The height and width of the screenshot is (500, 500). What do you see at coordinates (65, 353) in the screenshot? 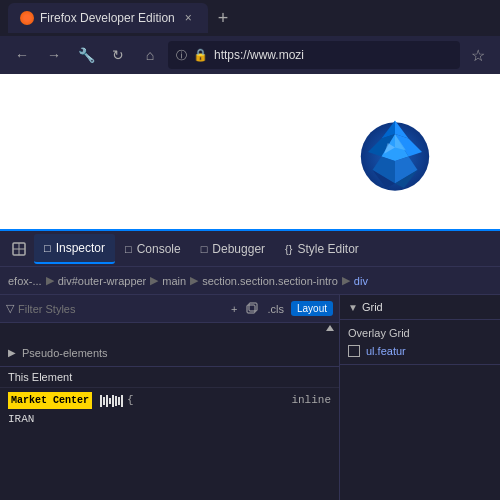
I see `pseudo-elements-label: Pseudo-elements` at bounding box center [65, 353].